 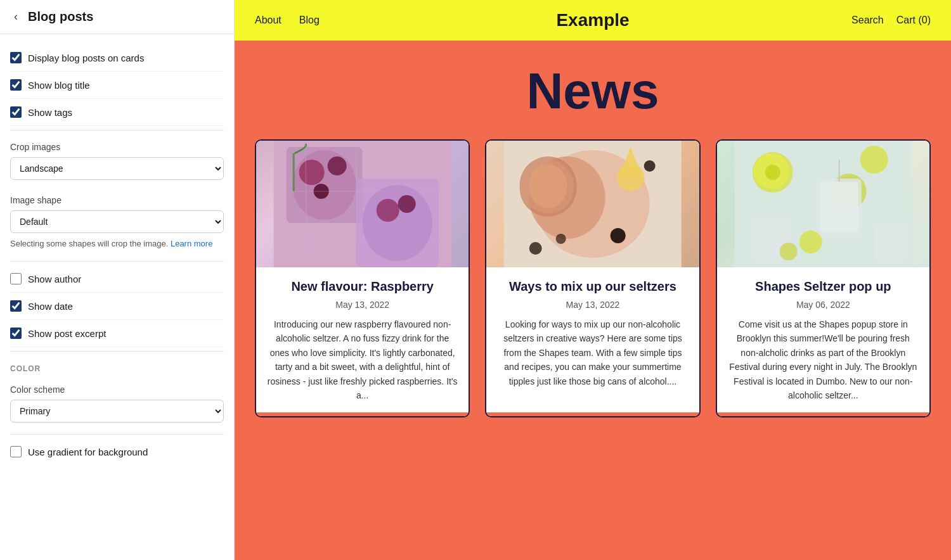 What do you see at coordinates (823, 360) in the screenshot?
I see `card-excerpt-3: Come visit us at the Shapes popup store …` at bounding box center [823, 360].